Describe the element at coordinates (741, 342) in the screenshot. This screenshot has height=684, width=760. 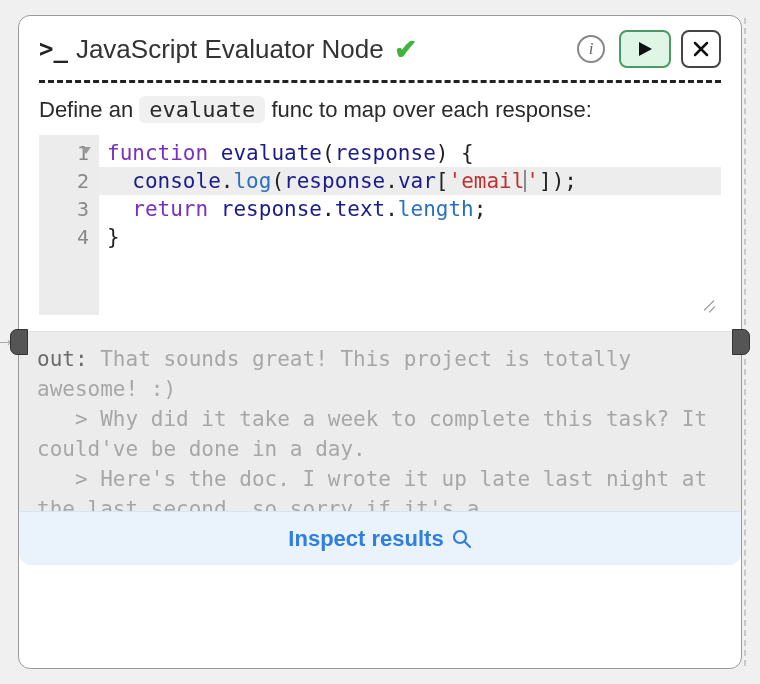
I see `output-port` at that location.